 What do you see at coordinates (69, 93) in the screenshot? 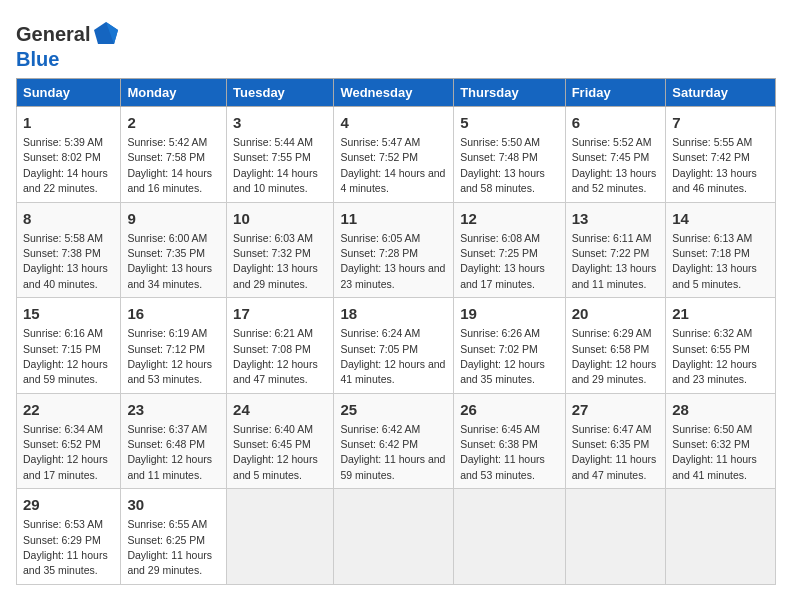
I see `header-day-sunday: Sunday` at bounding box center [69, 93].